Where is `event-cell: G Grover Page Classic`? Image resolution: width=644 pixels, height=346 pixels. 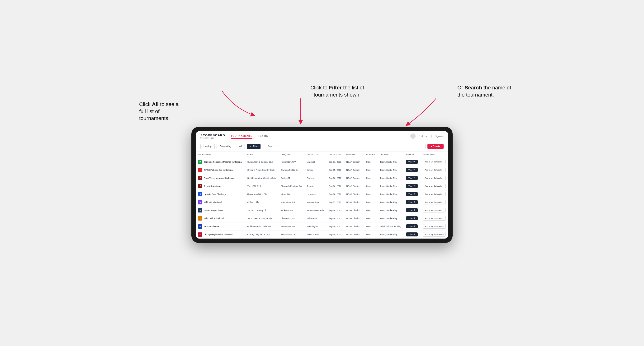
event-cell: G Grover Page Classic is located at coordinates (220, 210).